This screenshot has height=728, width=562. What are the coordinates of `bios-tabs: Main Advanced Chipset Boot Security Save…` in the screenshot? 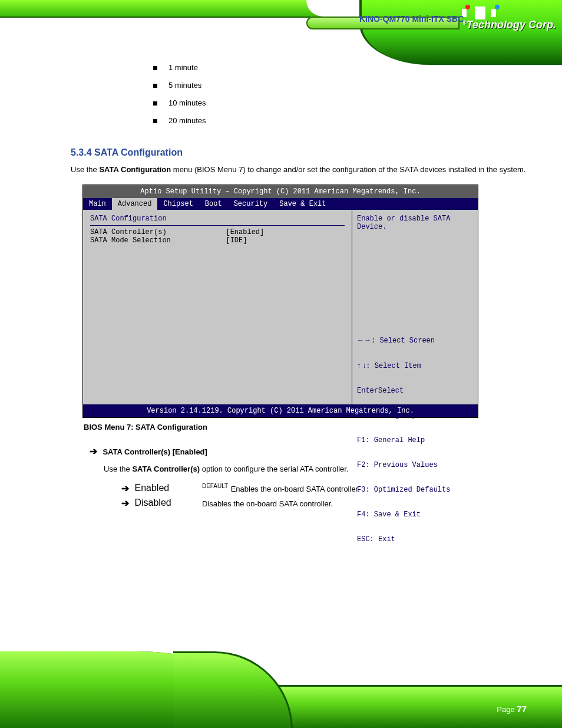 It's located at (280, 204).